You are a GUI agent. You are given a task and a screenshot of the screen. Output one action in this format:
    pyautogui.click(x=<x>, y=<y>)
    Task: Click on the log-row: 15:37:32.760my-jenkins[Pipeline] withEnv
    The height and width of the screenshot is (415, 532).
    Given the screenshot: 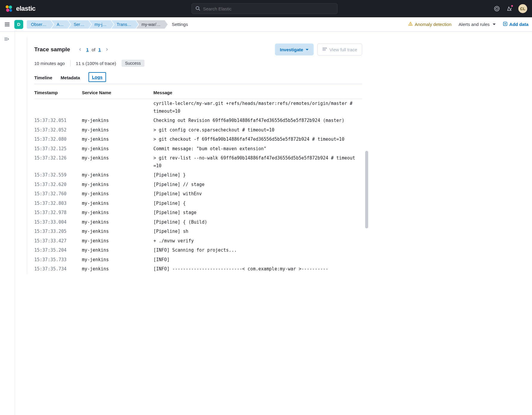 What is the action you would take?
    pyautogui.click(x=198, y=194)
    